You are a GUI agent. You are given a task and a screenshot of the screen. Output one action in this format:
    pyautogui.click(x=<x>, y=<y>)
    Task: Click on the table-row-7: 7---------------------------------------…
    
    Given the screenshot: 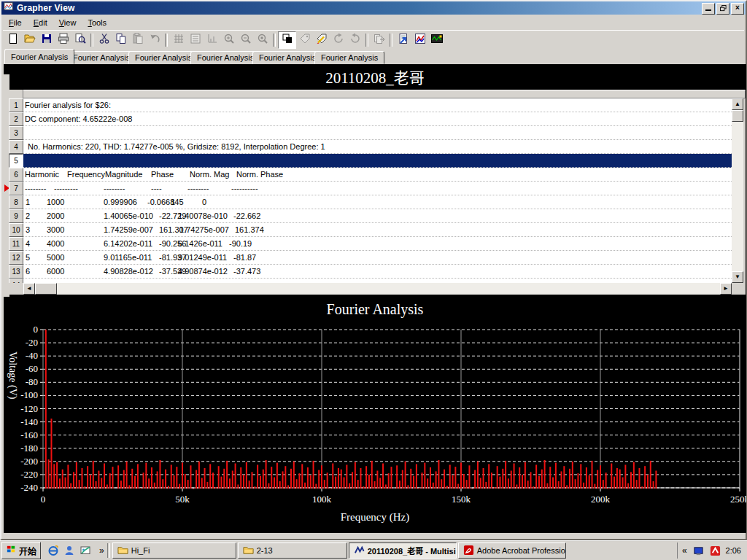 What is the action you would take?
    pyautogui.click(x=371, y=188)
    